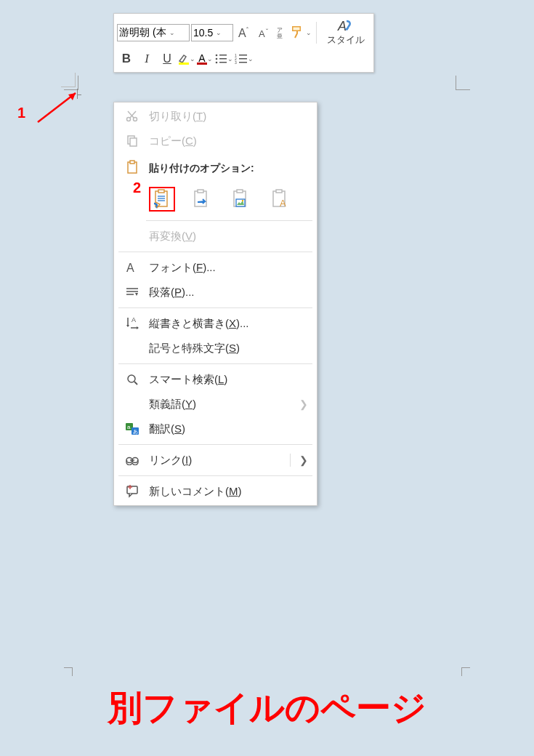 The image size is (534, 756). What do you see at coordinates (267, 31) in the screenshot?
I see `svg-text: ˇ` at bounding box center [267, 31].